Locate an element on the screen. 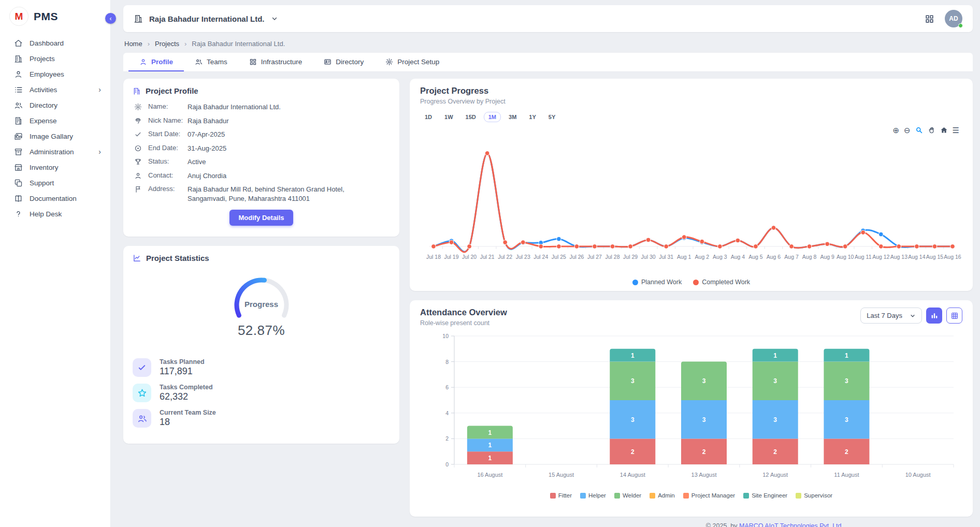  svg-text: 16 August is located at coordinates (490, 475).